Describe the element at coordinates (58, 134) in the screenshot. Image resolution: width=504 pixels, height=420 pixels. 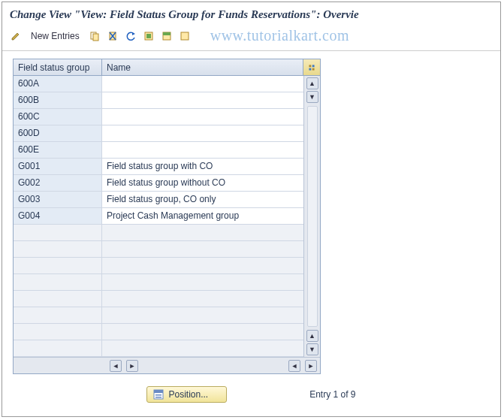
I see `cell-code: 600D` at that location.